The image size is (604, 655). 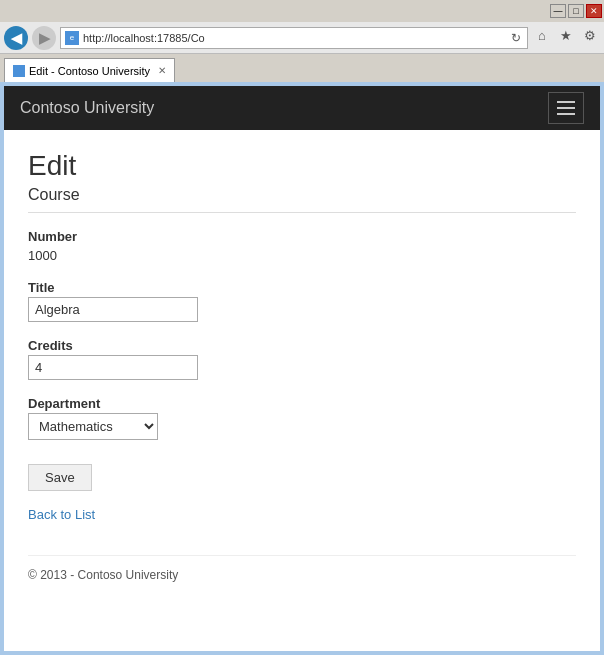 I want to click on tab-title: Edit - Contoso University, so click(x=90, y=71).